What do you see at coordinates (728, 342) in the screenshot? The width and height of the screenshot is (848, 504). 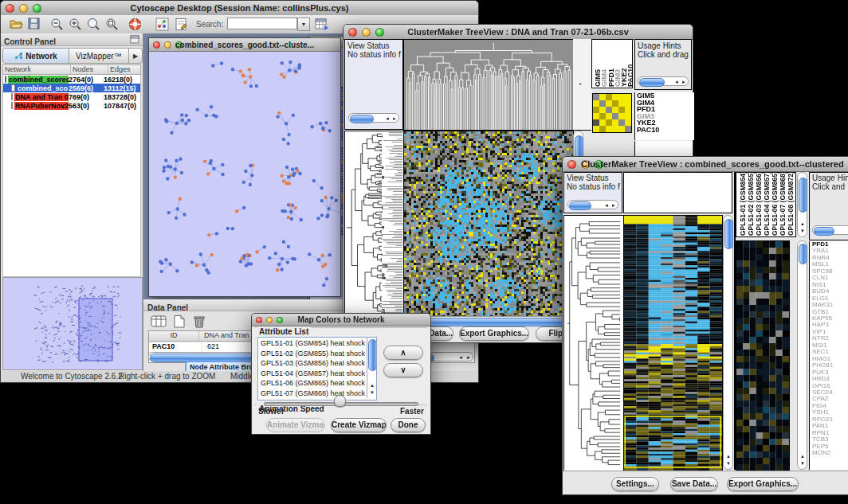 I see `treeview2-heatmap-vscrollbar: ▲ ▼` at bounding box center [728, 342].